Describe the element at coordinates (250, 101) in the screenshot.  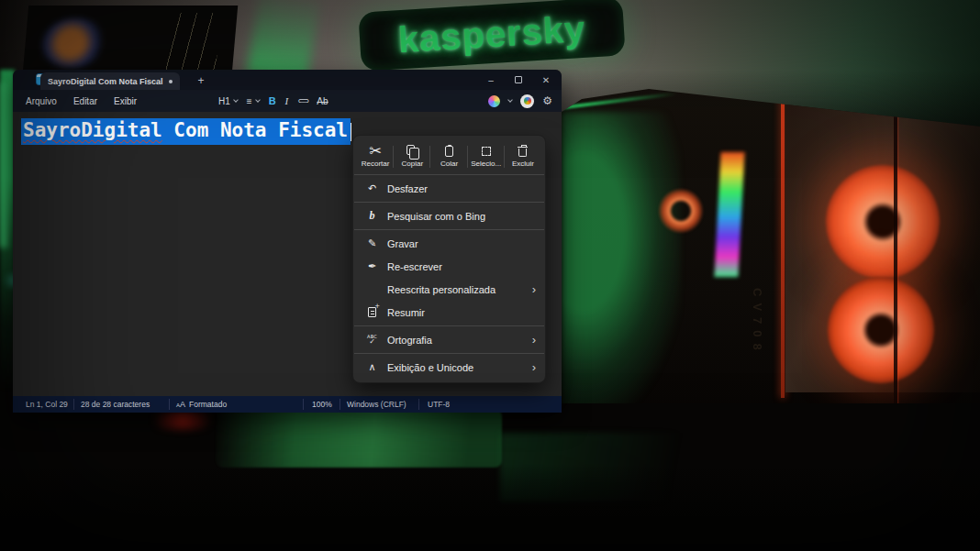
I see `list-icon: ≡` at that location.